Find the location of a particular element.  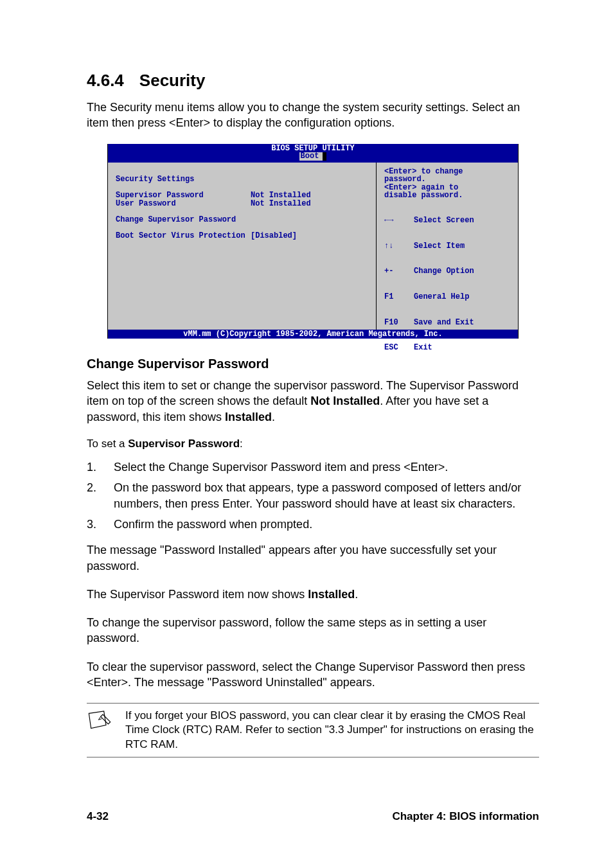

note-icon is located at coordinates (106, 730).